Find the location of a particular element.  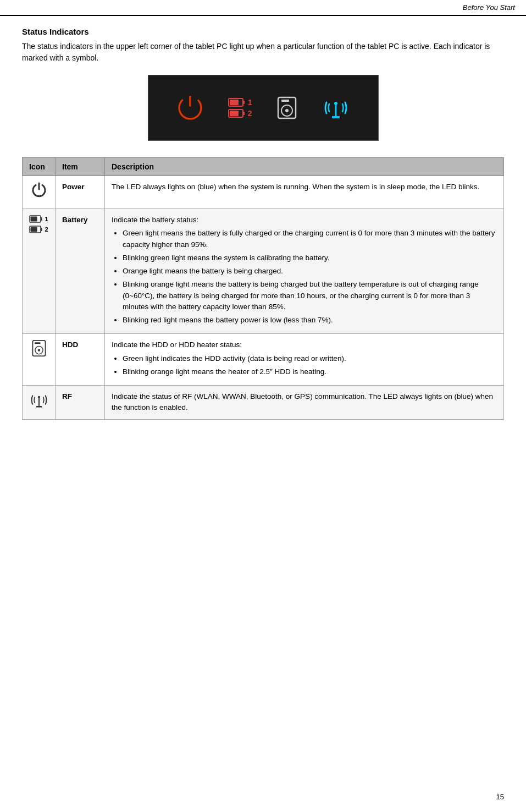

battery-table-icon: 1 2 is located at coordinates (38, 224).